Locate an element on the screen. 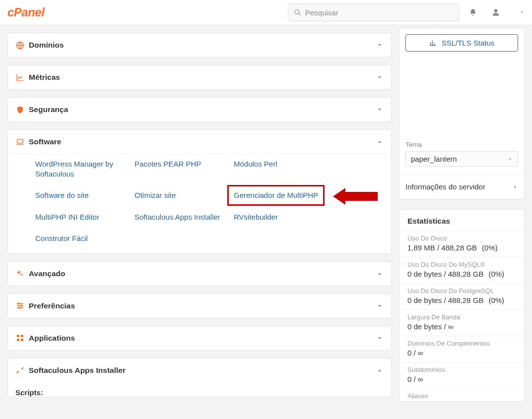  link-rvsitebuilder: RVsitebuilder is located at coordinates (283, 217).